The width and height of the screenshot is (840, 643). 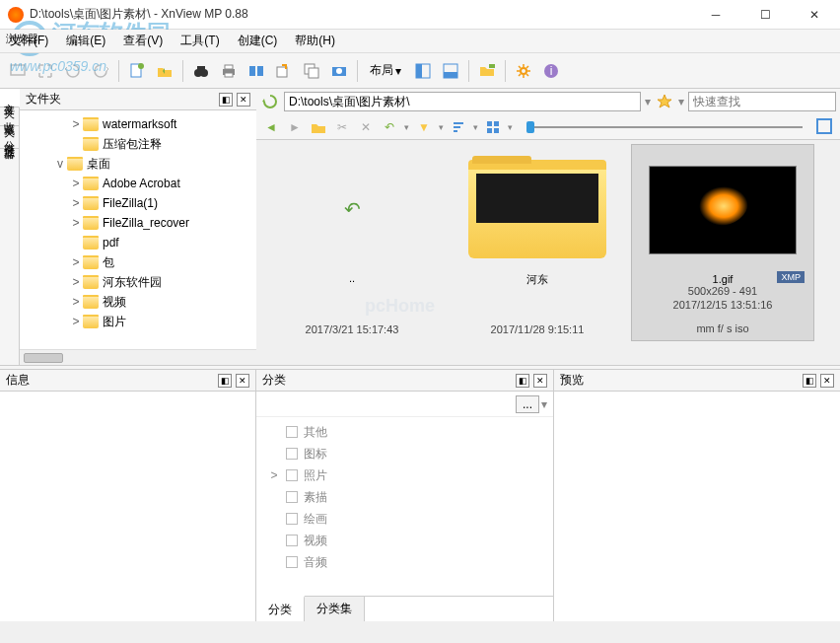 What do you see at coordinates (138, 124) in the screenshot?
I see `tree-item: >watermarksoft` at bounding box center [138, 124].